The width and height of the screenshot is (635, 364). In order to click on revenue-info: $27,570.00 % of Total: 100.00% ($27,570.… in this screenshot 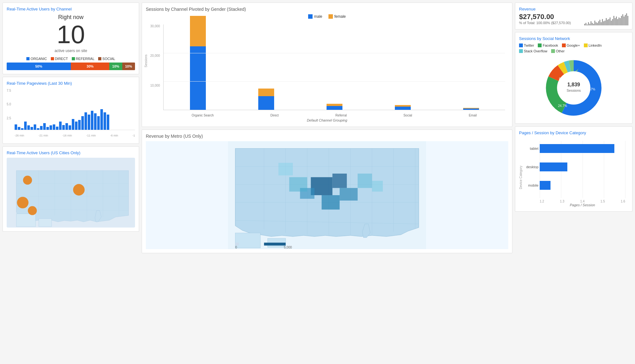, I will do `click(545, 19)`.